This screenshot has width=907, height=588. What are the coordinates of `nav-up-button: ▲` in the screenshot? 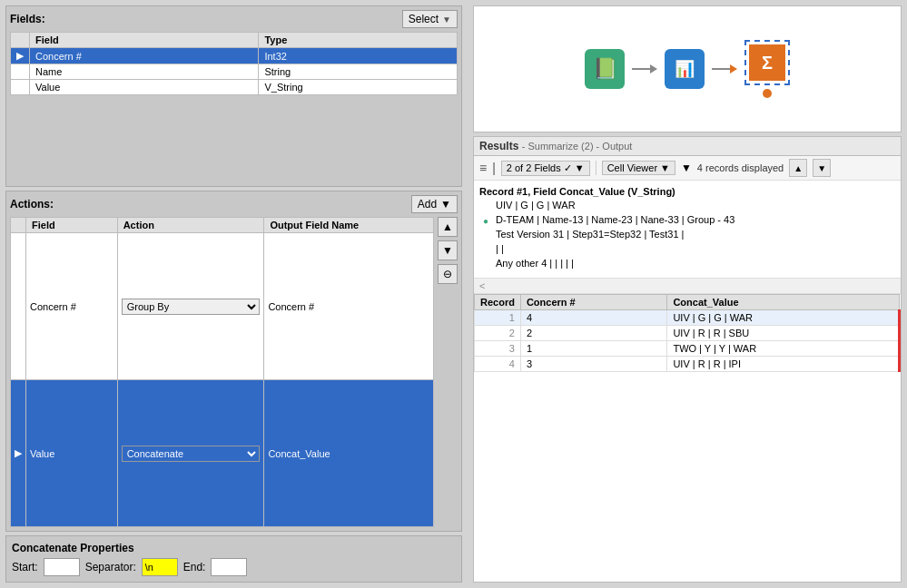 It's located at (798, 168).